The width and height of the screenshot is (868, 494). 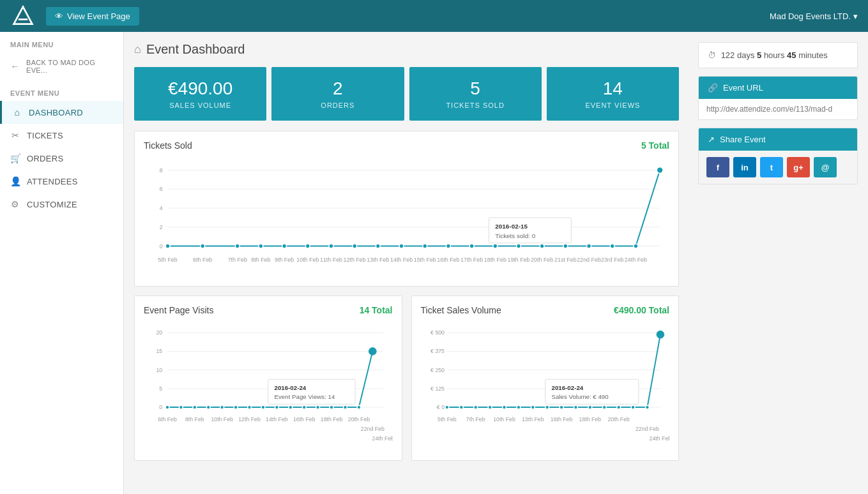 What do you see at coordinates (305, 397) in the screenshot?
I see `svg-text: Event Page Views: 14` at bounding box center [305, 397].